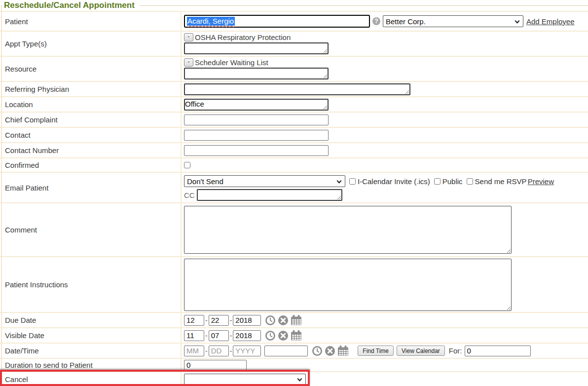 The height and width of the screenshot is (386, 588). Describe the element at coordinates (294, 68) in the screenshot. I see `row-resource: Resource - Scheduler Waiting List` at that location.